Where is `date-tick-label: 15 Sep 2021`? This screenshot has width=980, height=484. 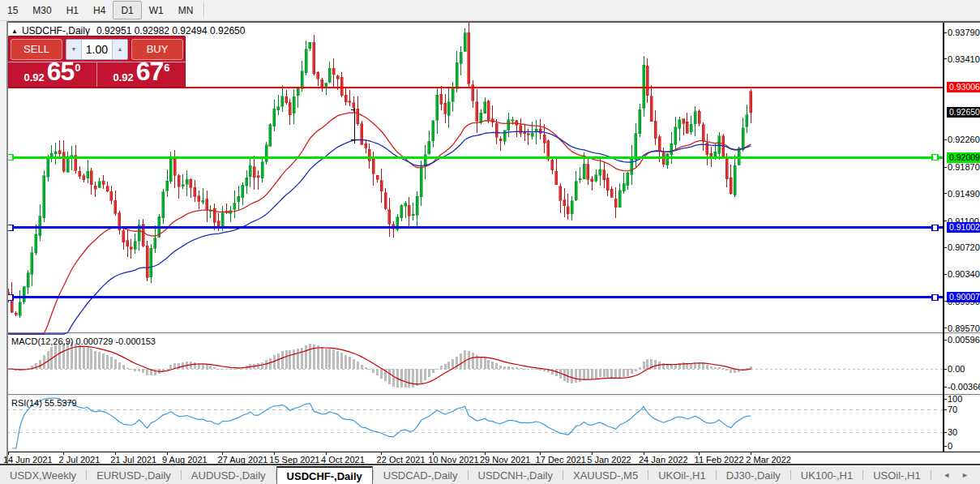 date-tick-label: 15 Sep 2021 is located at coordinates (294, 460).